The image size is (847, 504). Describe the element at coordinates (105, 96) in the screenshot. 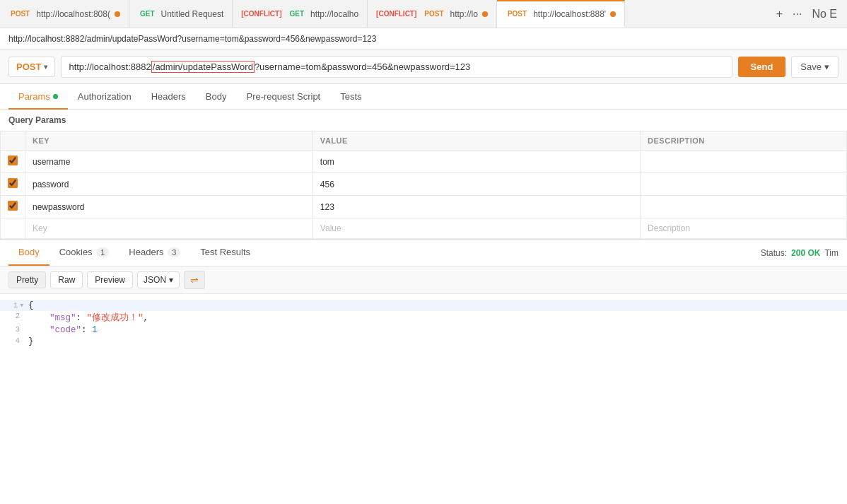

I see `tab-authorization-label: Authorization` at that location.